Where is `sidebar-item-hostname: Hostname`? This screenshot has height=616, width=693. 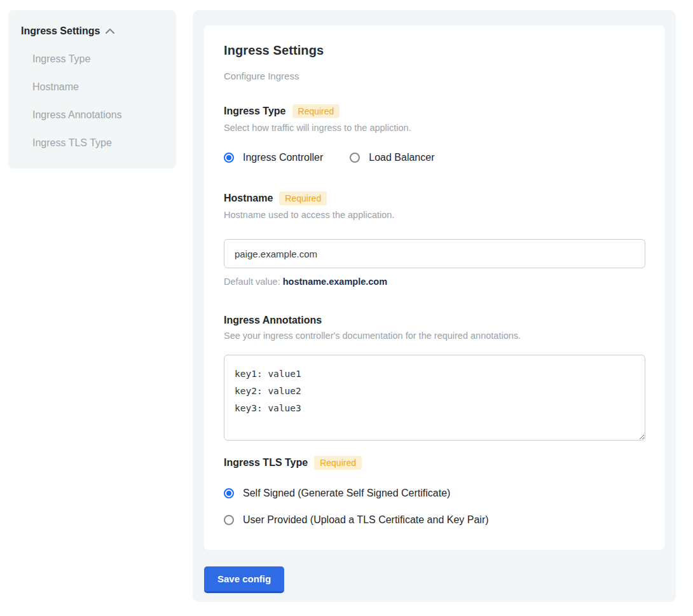 sidebar-item-hostname: Hostname is located at coordinates (98, 87).